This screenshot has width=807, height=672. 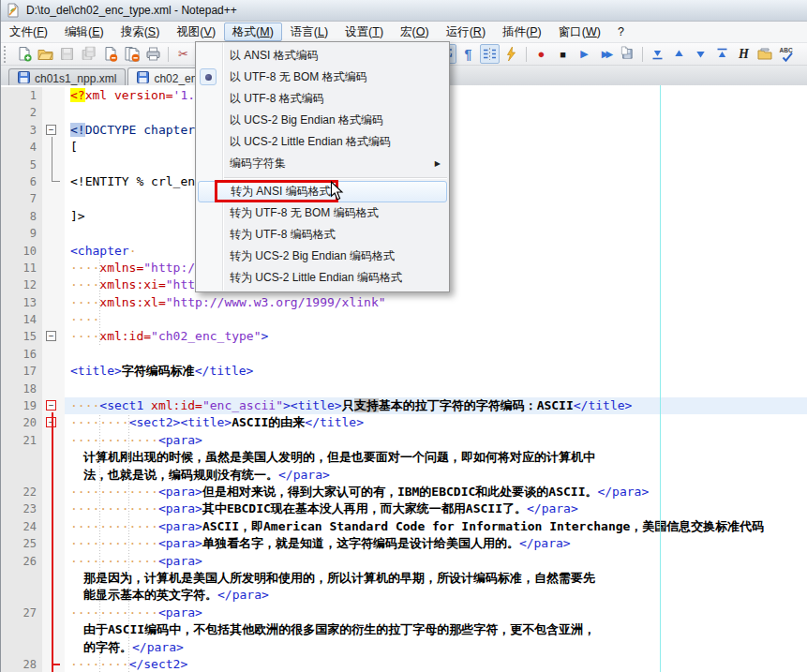 I want to click on uncollapse-level-icon, so click(x=701, y=54).